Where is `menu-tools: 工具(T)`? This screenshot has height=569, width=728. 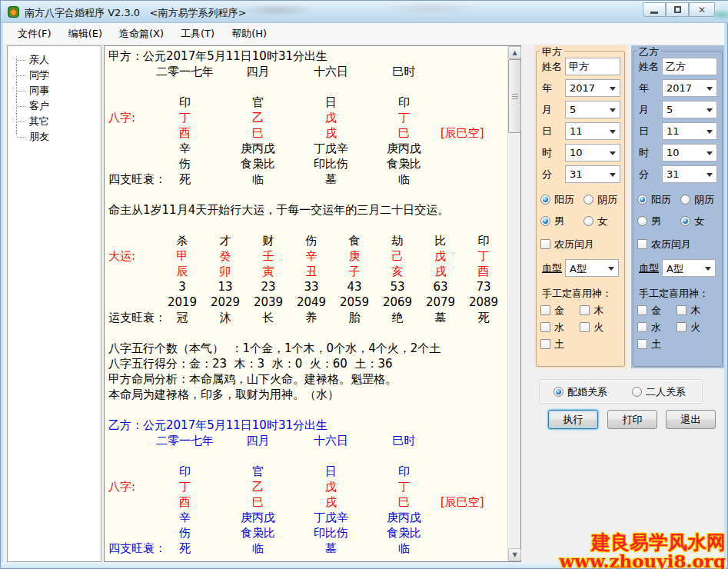 menu-tools: 工具(T) is located at coordinates (198, 34).